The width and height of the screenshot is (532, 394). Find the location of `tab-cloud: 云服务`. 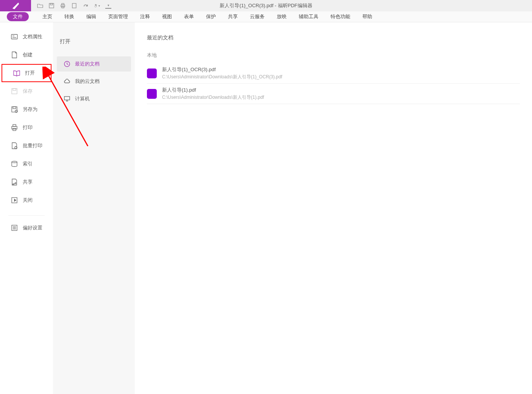

tab-cloud: 云服务 is located at coordinates (257, 17).